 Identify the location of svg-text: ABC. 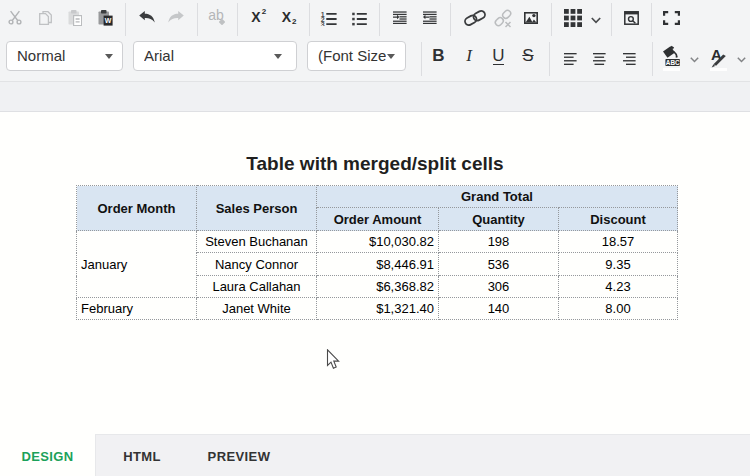
(673, 62).